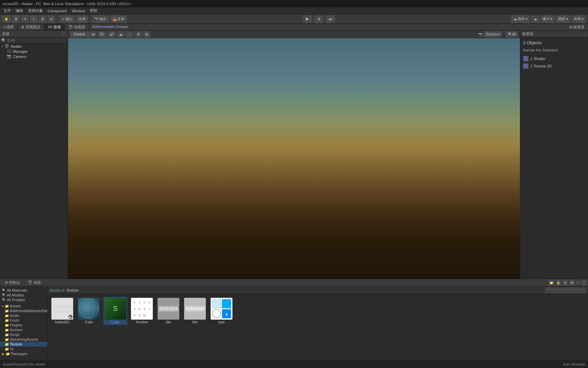 The height and width of the screenshot is (368, 588). Describe the element at coordinates (110, 27) in the screenshot. I see `tab-addressables: Addressables Groups` at that location.